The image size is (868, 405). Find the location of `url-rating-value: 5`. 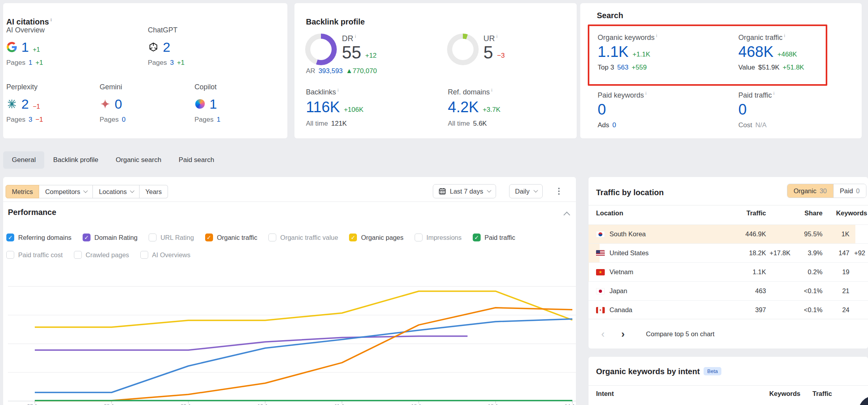

url-rating-value: 5 is located at coordinates (488, 53).